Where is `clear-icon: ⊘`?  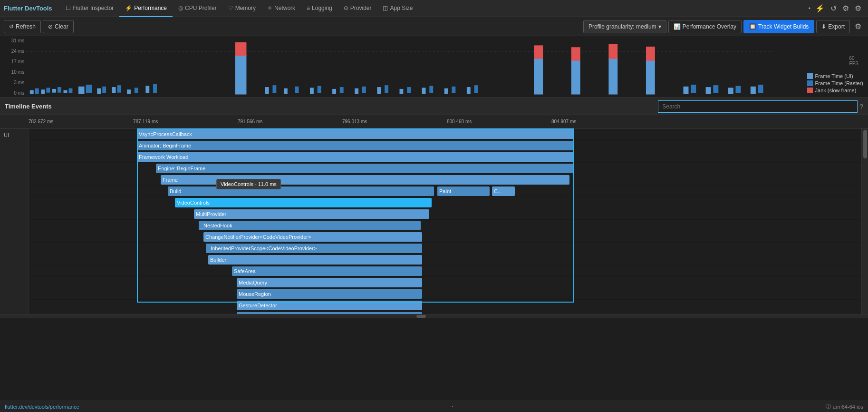 clear-icon: ⊘ is located at coordinates (50, 27).